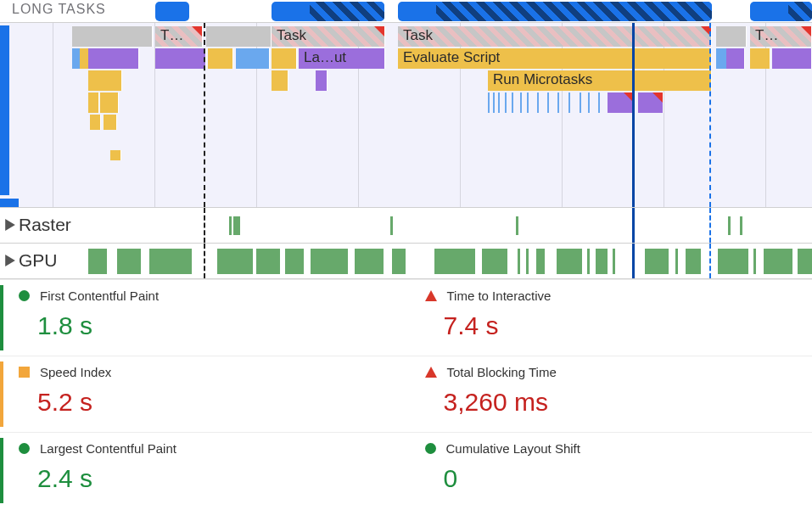 The height and width of the screenshot is (510, 812). I want to click on current-time-marker, so click(633, 115).